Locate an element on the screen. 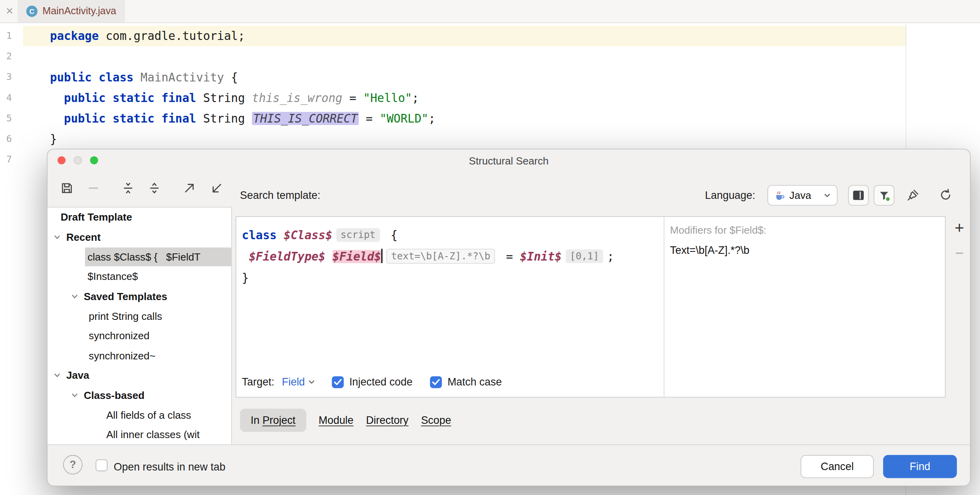 Image resolution: width=980 pixels, height=495 pixels. code-line-6: } is located at coordinates (54, 139).